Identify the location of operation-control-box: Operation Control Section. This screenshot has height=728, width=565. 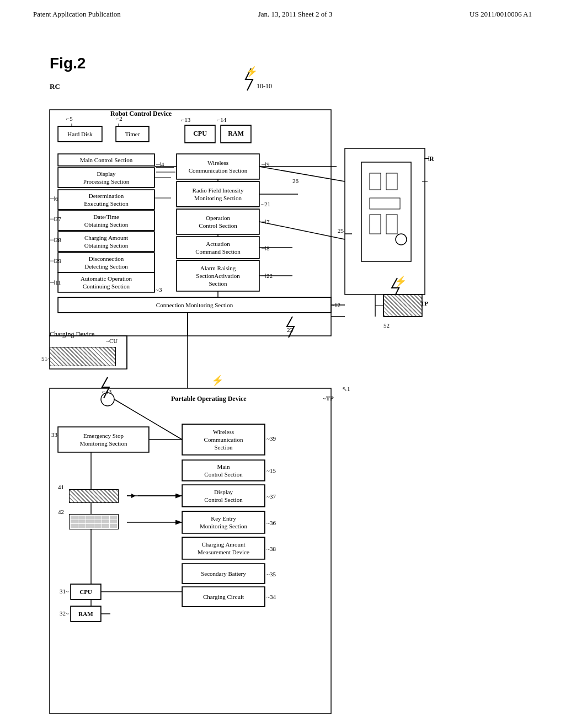
(218, 222).